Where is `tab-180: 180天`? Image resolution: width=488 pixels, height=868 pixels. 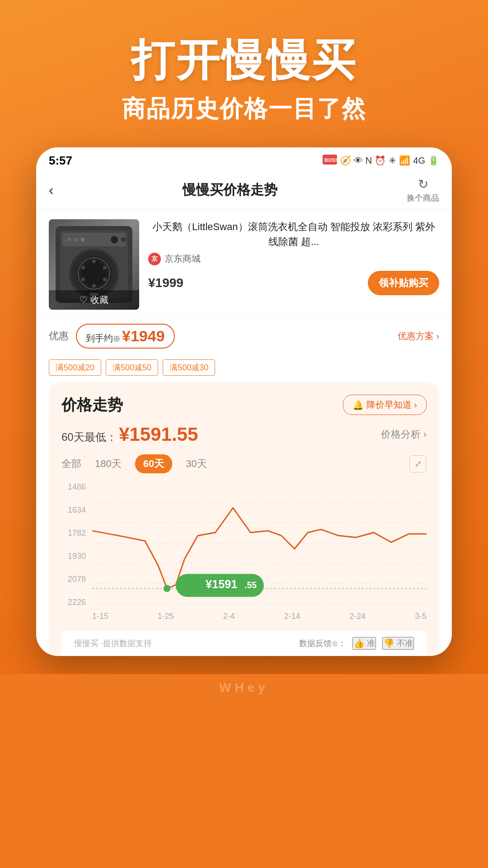
tab-180: 180天 is located at coordinates (108, 464).